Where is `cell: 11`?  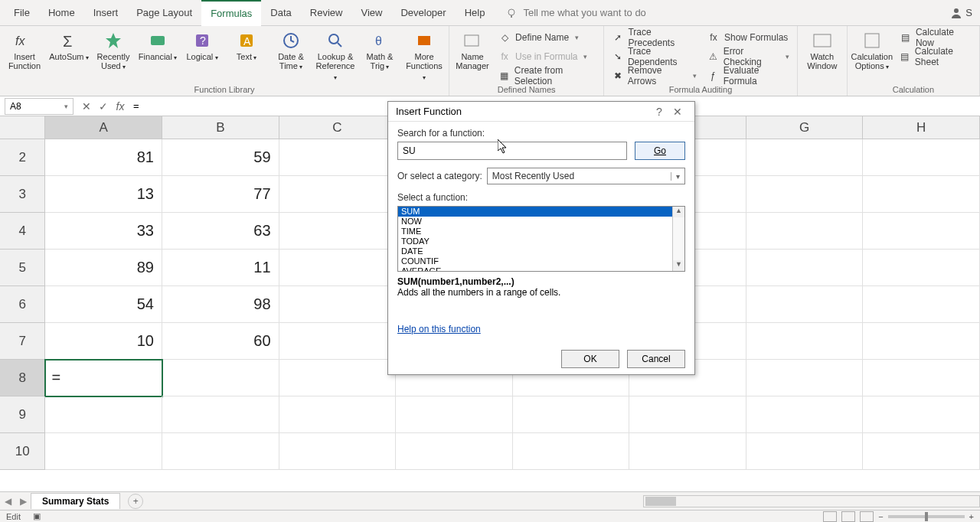
cell: 11 is located at coordinates (220, 268).